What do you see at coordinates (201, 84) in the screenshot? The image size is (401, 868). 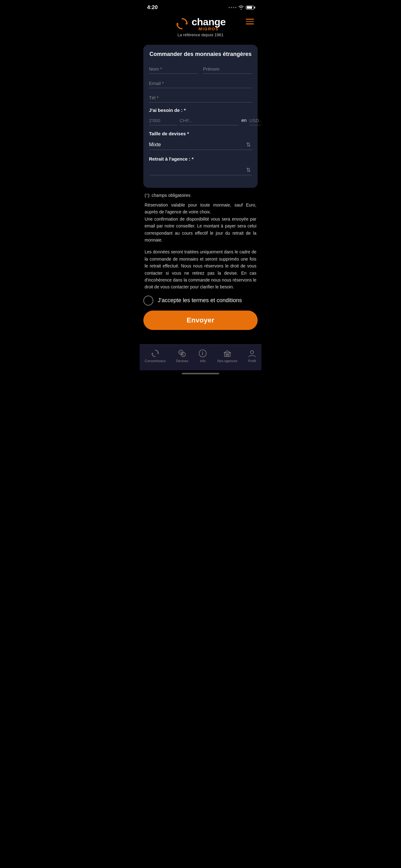 I see `email-field` at bounding box center [201, 84].